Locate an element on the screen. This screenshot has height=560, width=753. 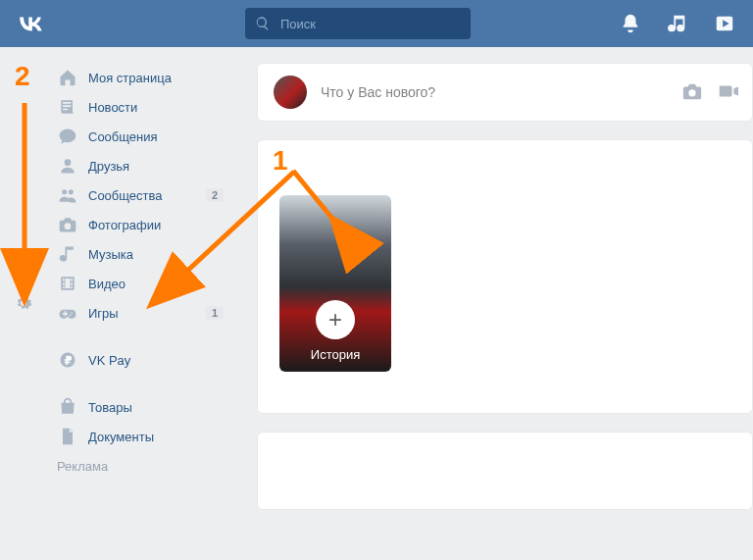
ruble-icon is located at coordinates (68, 360).